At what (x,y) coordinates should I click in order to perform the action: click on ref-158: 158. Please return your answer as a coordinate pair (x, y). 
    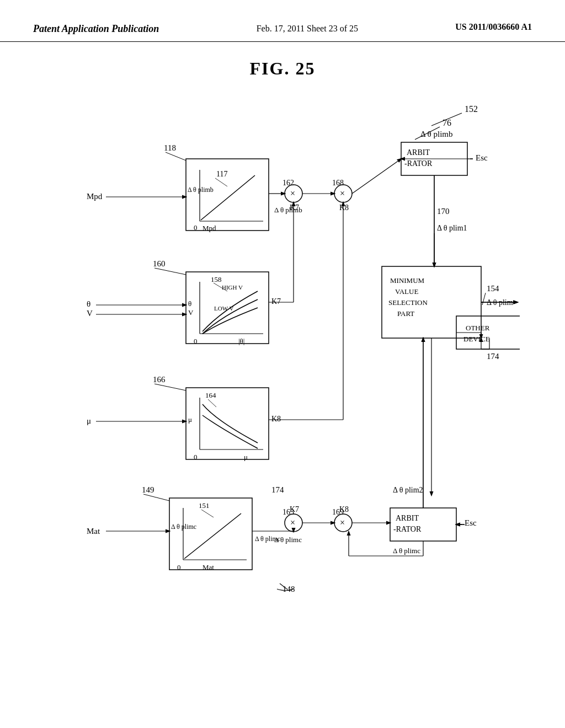
    Looking at the image, I should click on (216, 279).